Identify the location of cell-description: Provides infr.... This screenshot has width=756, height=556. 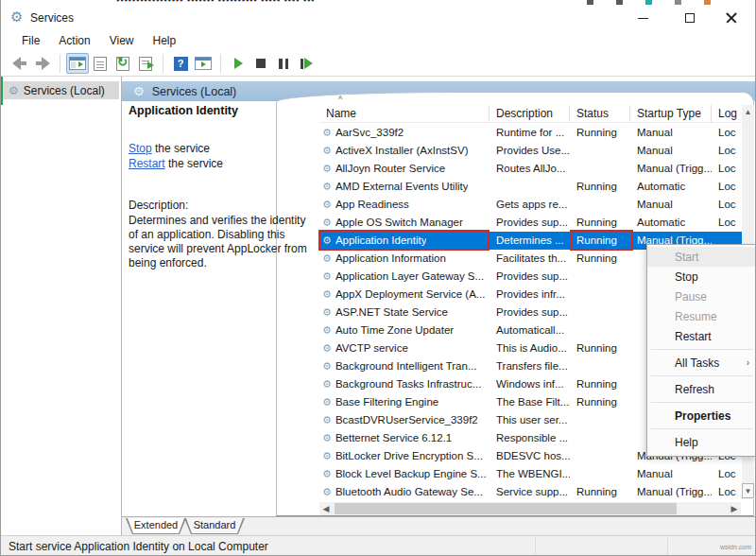
(529, 295).